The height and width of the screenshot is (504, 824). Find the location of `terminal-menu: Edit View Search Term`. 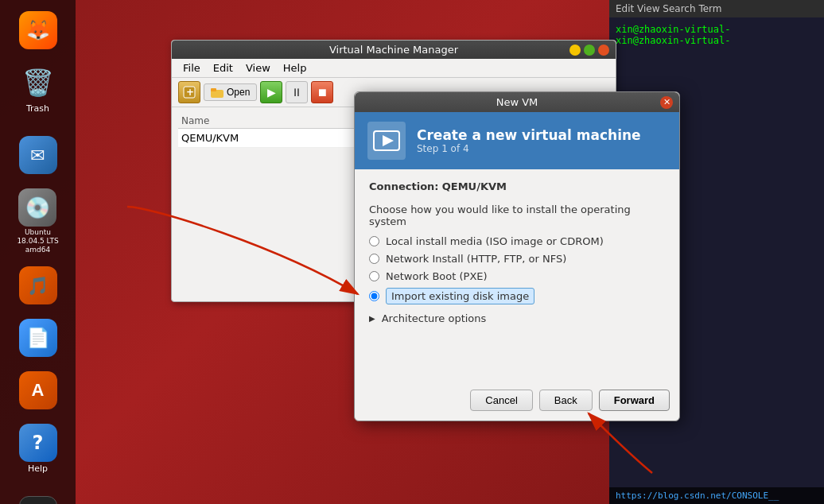

terminal-menu: Edit View Search Term is located at coordinates (668, 9).